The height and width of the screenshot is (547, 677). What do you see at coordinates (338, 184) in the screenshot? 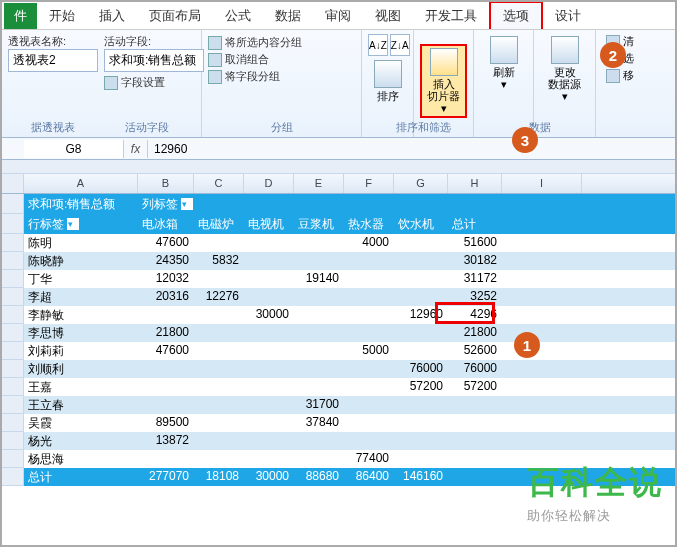
I see `column-headers: A B C D E F G H I` at bounding box center [338, 184].